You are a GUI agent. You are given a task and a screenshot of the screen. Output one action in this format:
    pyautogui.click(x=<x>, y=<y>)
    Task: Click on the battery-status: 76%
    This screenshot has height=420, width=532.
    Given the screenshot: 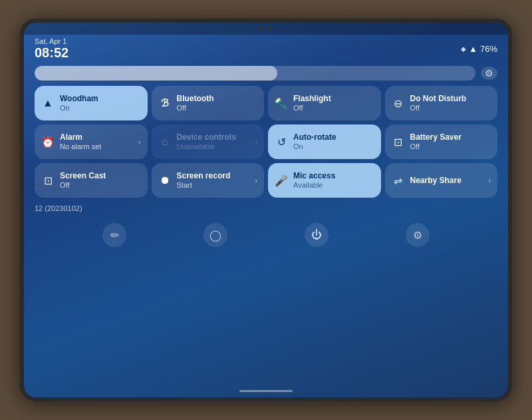 What is the action you would take?
    pyautogui.click(x=489, y=49)
    